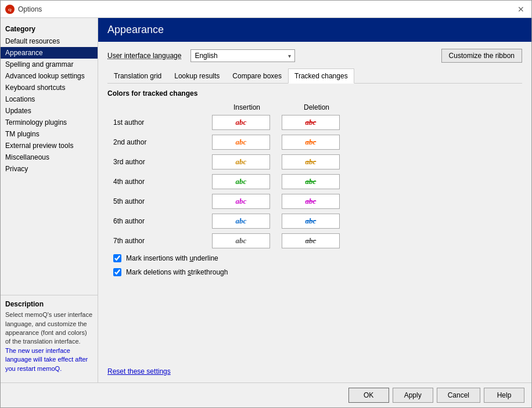 Image resolution: width=532 pixels, height=408 pixels. Describe the element at coordinates (311, 162) in the screenshot. I see `author3-deletion-btn: abc` at that location.